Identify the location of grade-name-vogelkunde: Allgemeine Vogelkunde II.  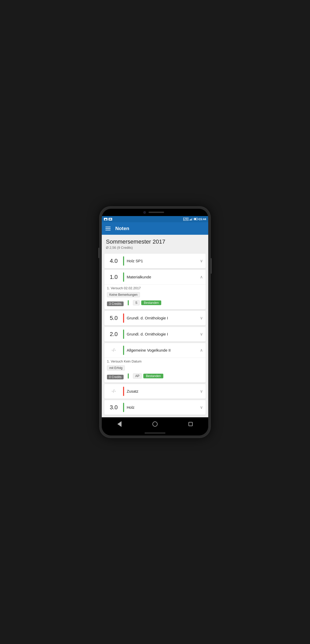
(162, 350).